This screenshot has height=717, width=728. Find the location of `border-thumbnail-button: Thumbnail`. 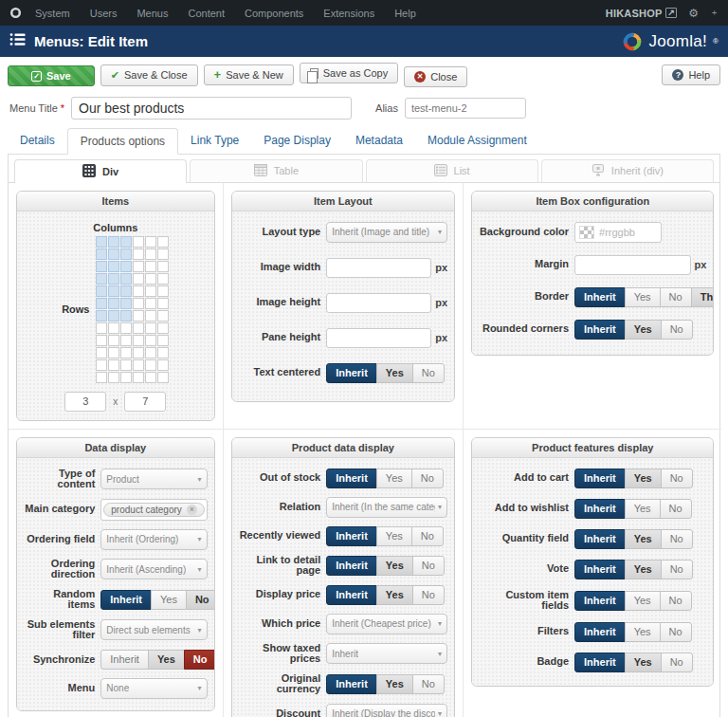

border-thumbnail-button: Thumbnail is located at coordinates (703, 298).